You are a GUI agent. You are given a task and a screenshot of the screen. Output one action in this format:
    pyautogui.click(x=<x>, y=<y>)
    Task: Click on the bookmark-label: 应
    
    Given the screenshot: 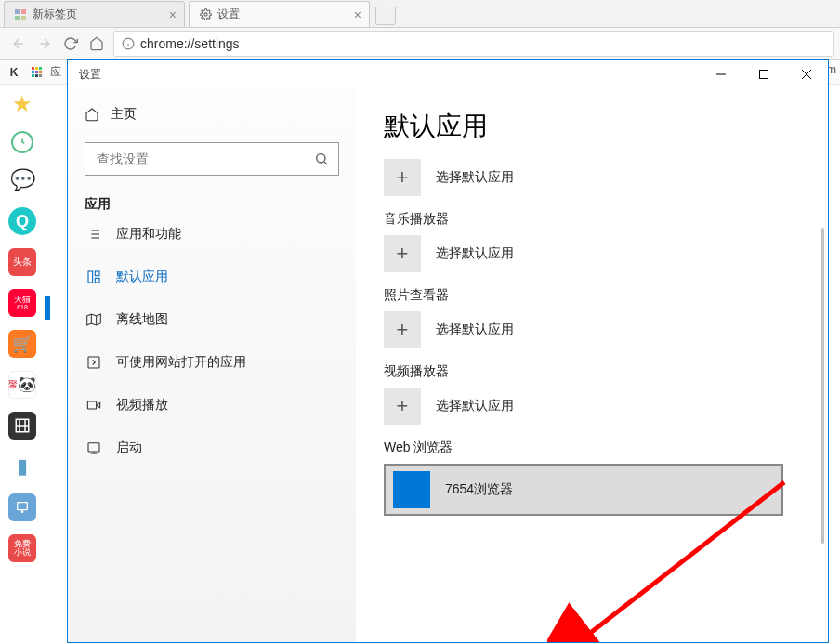 What is the action you would take?
    pyautogui.click(x=56, y=72)
    